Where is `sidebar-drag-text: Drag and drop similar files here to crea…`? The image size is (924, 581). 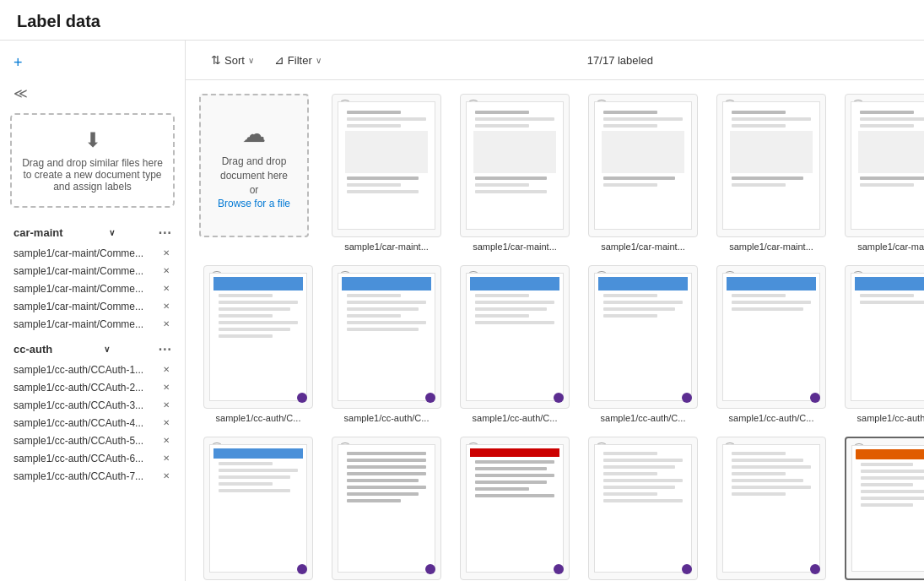
sidebar-drag-text: Drag and drop similar files here to crea… is located at coordinates (93, 175).